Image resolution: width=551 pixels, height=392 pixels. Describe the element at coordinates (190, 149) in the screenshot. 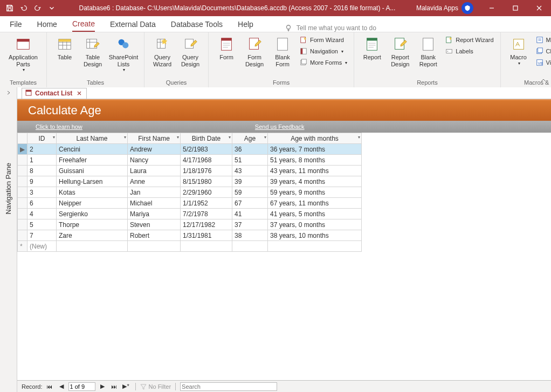

I see `table-row: ▶2CenciniAndrew5/2/19833636 years, 7 mon…` at that location.